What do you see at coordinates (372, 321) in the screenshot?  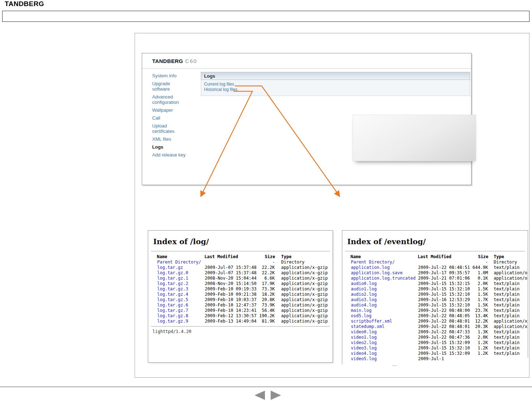 I see `file-link-scriptbuffer-xml: scriptbuffer.xml` at bounding box center [372, 321].